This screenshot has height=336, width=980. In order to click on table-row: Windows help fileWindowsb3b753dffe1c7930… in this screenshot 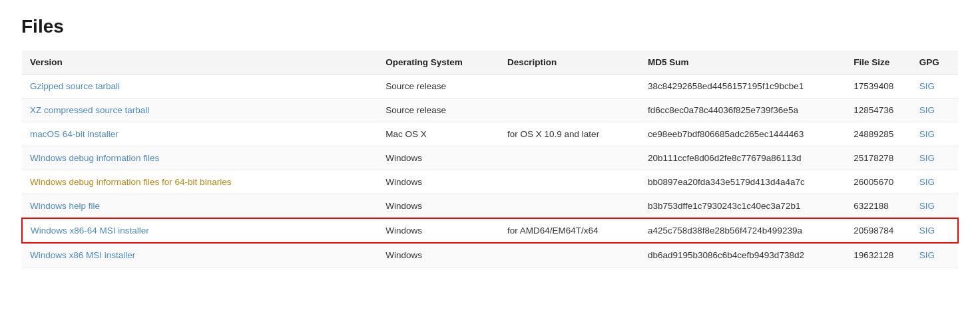, I will do `click(490, 206)`.